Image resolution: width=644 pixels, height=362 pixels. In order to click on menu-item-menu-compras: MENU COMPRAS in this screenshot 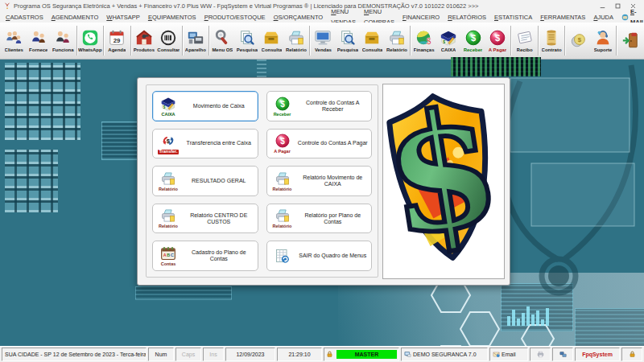, I will do `click(379, 17)`.